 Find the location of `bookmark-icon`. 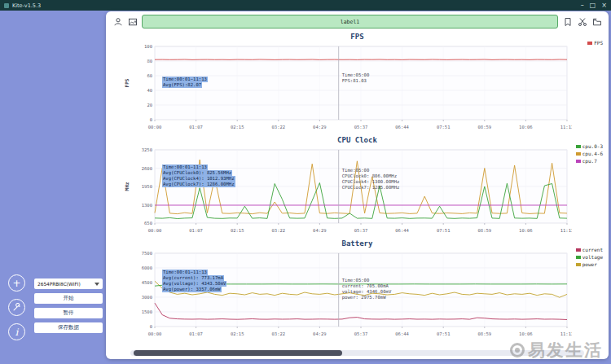

bookmark-icon is located at coordinates (567, 21).